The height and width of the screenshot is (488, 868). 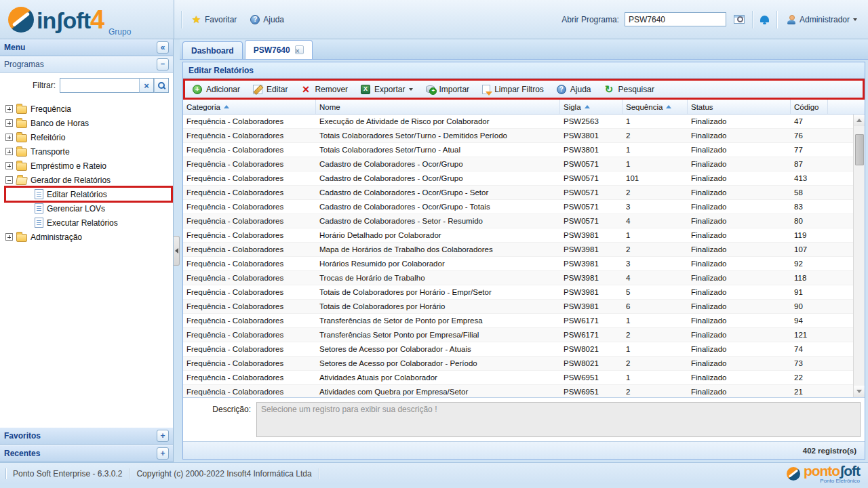 I want to click on tab-dashboard: Dashboard, so click(x=213, y=50).